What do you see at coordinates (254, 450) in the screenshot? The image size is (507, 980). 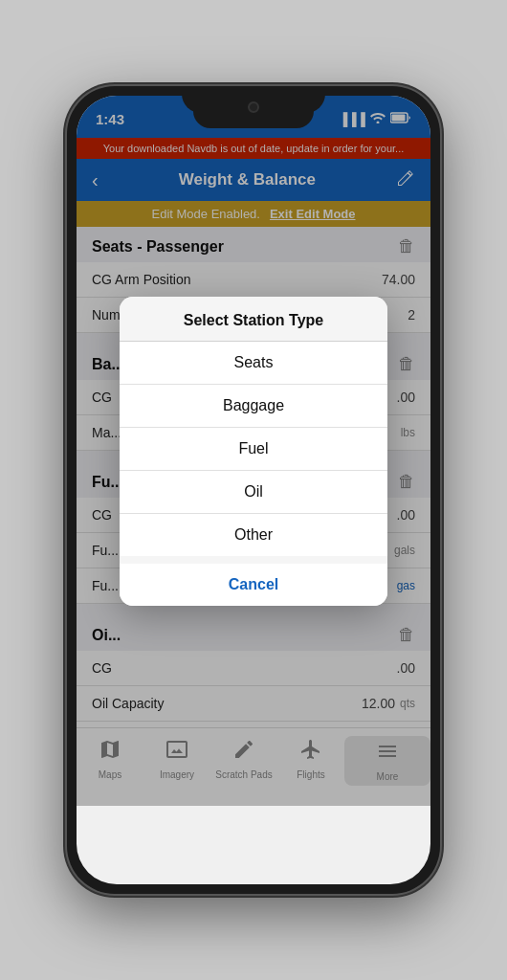 I see `modal-option-fuel: Fuel` at bounding box center [254, 450].